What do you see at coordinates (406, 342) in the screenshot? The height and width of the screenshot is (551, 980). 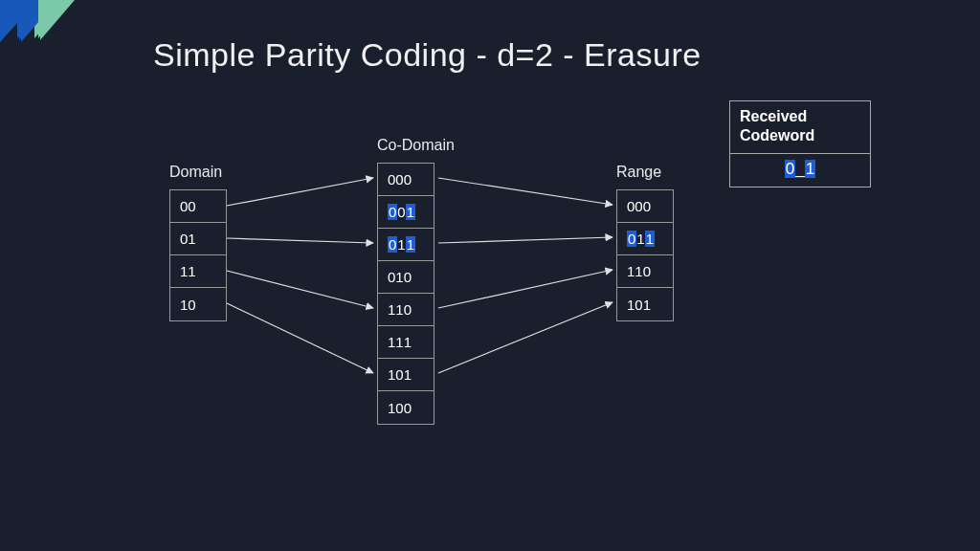 I see `codomain-cell: 111` at bounding box center [406, 342].